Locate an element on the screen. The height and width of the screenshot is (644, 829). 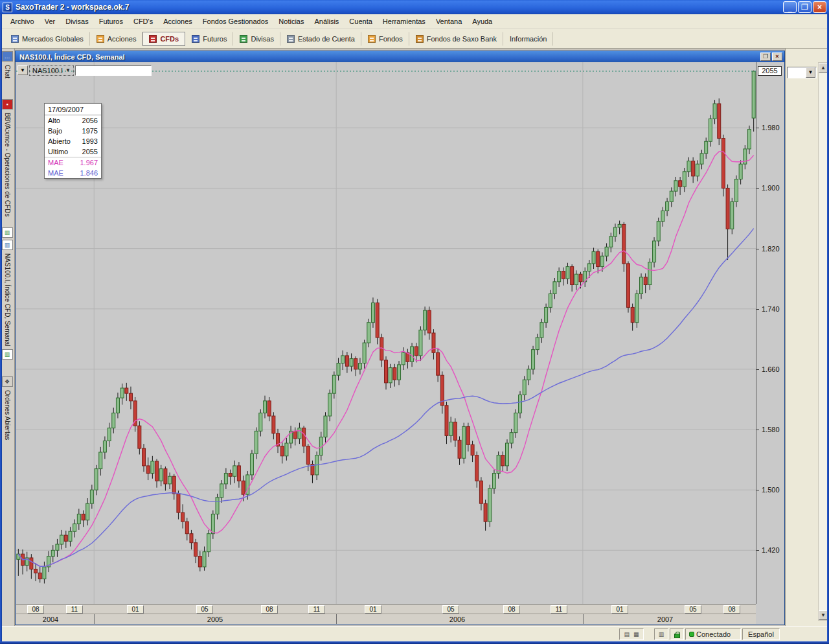
toolbar-button-label: Estado de Cuenta is located at coordinates (326, 39).